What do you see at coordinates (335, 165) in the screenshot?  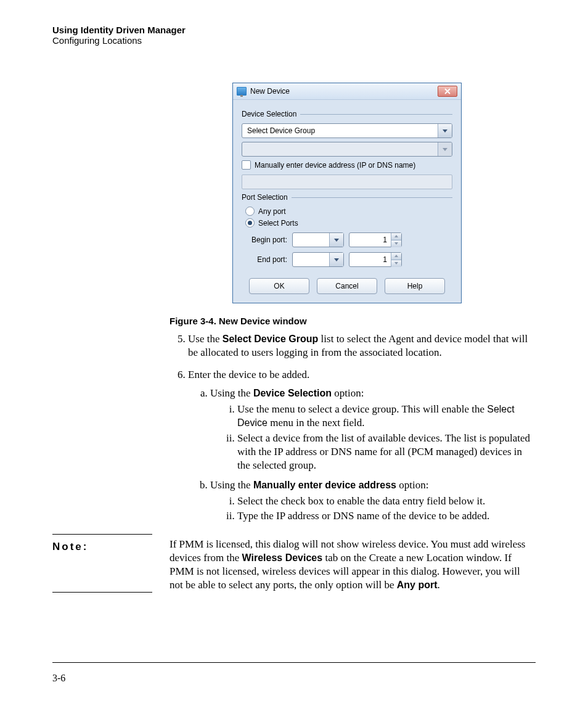 I see `manual-address-label: Manually enter device address (IP or DNS…` at bounding box center [335, 165].